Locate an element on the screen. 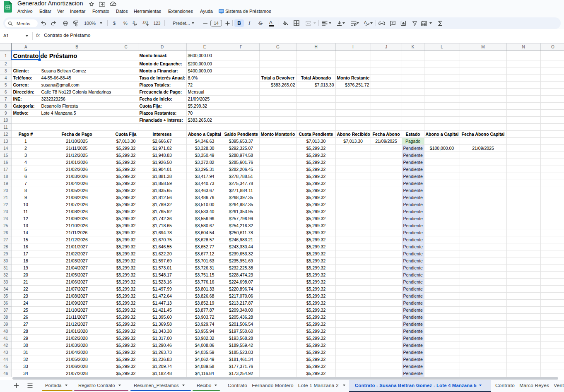 The height and width of the screenshot is (392, 564). svg-text: A is located at coordinates (365, 22).